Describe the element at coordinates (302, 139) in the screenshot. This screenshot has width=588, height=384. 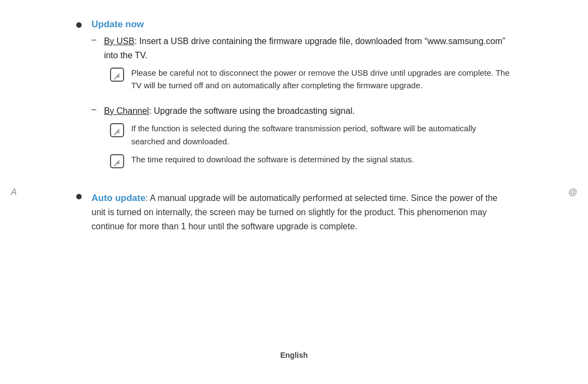
I see `sub-item-channel: – By Channel: Upgrade the software using…` at that location.